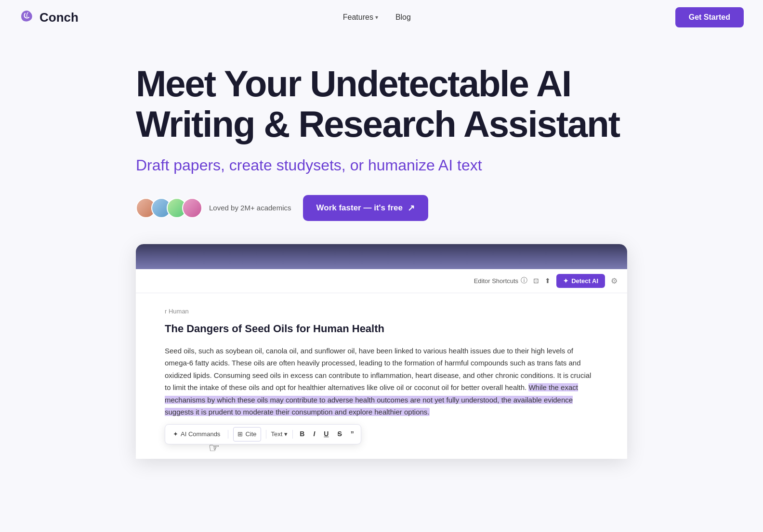  Describe the element at coordinates (536, 281) in the screenshot. I see `save-icon: ⊡` at that location.